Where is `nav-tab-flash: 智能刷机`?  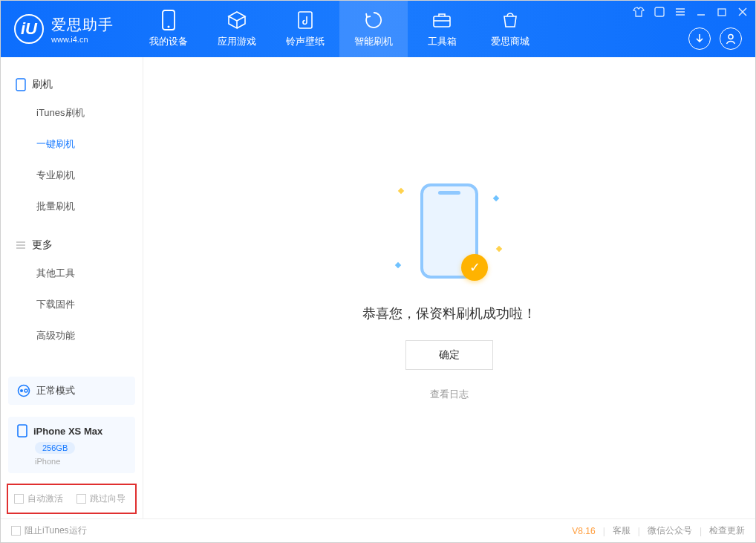
nav-tab-flash: 智能刷机 is located at coordinates (374, 29).